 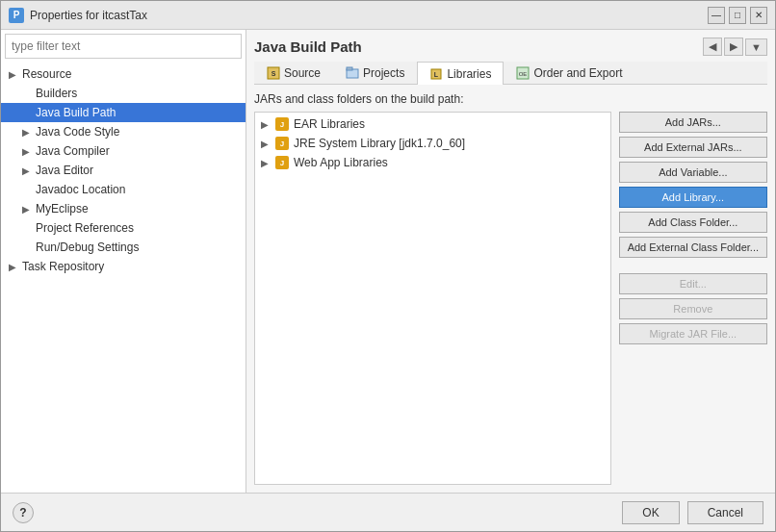 I want to click on ok-button: OK, so click(x=651, y=513).